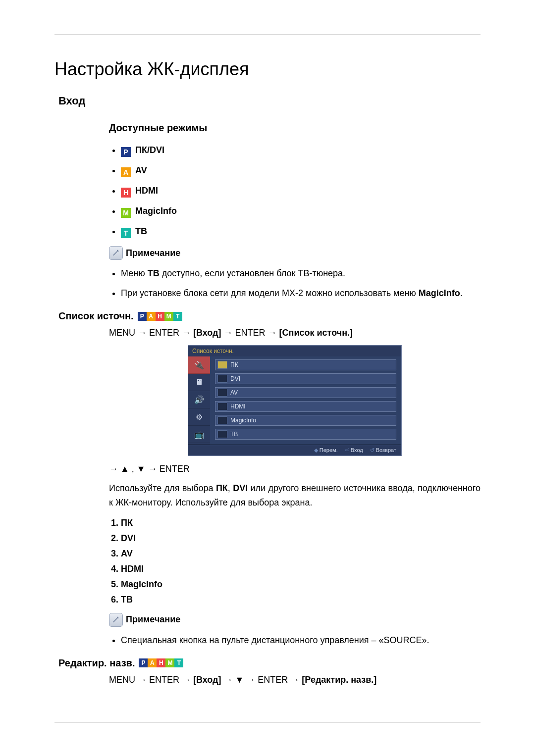 This screenshot has width=535, height=756. What do you see at coordinates (339, 680) in the screenshot?
I see `menu-path-bold: [Редактир. назв.]` at bounding box center [339, 680].